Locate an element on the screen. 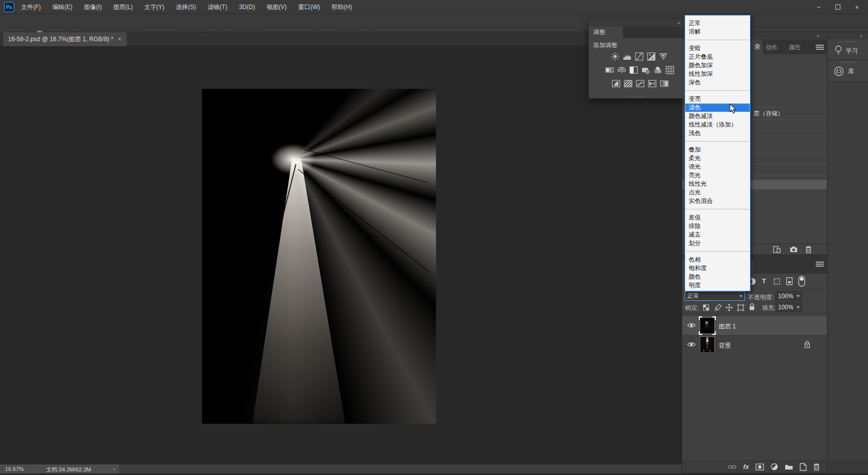  blend-option-linear-burn: 线性加深 is located at coordinates (717, 74).